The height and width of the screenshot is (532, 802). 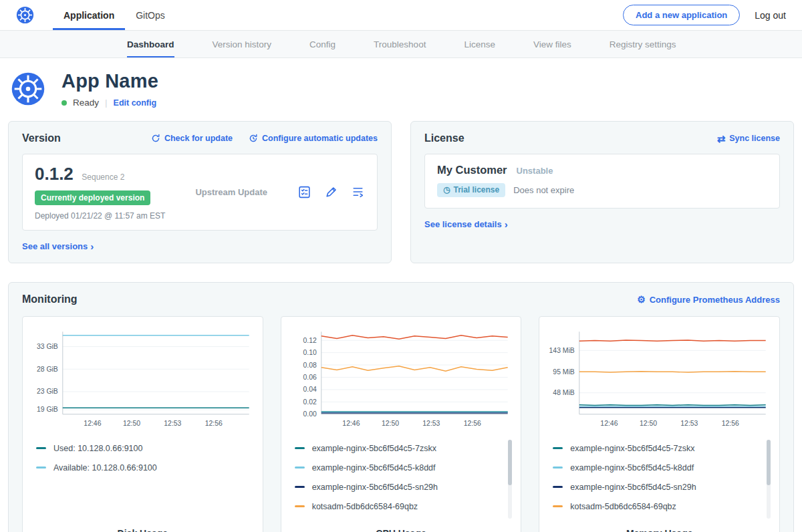 I want to click on configure-prometheus-link: ⚙ Configure Prometheus Address, so click(x=708, y=299).